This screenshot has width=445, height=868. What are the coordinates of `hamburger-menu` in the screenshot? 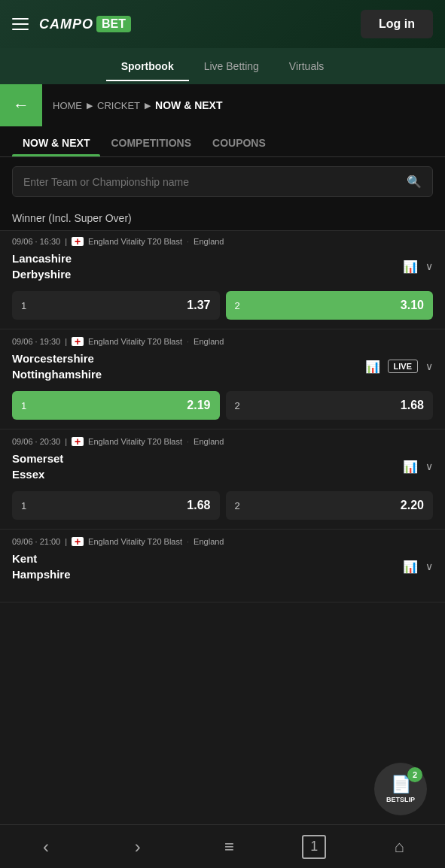 It's located at (20, 24).